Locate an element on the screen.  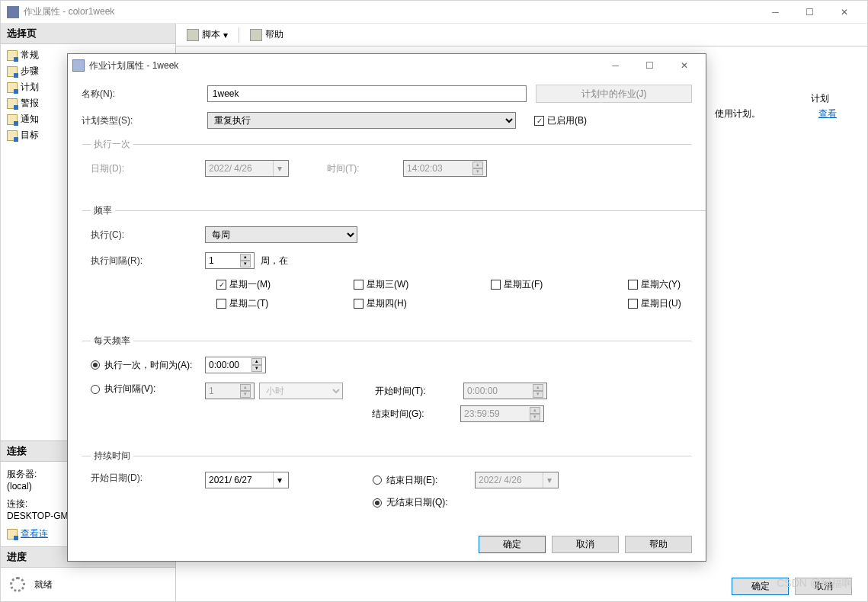
name-label: 名称(N): is located at coordinates (145, 94).